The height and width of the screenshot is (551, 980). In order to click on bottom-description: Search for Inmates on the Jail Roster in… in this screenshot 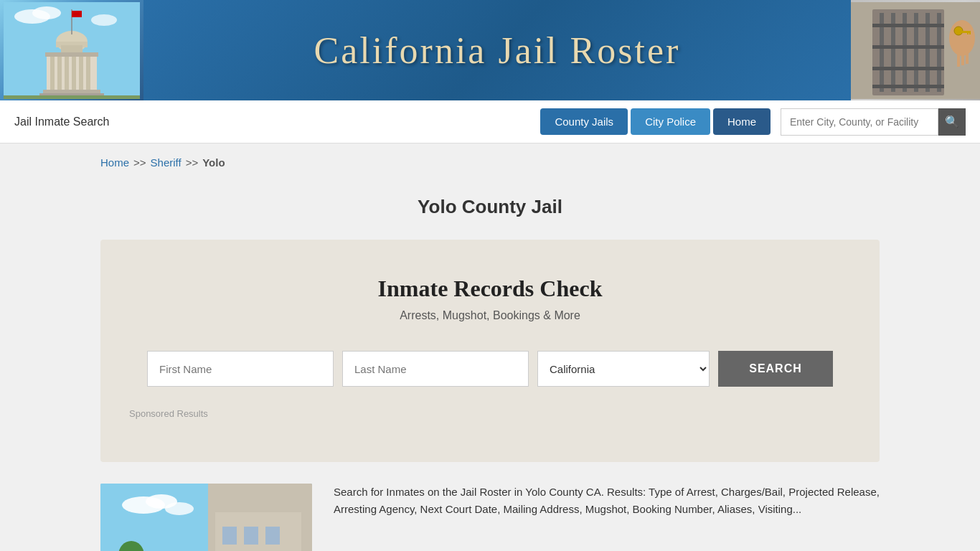, I will do `click(607, 501)`.